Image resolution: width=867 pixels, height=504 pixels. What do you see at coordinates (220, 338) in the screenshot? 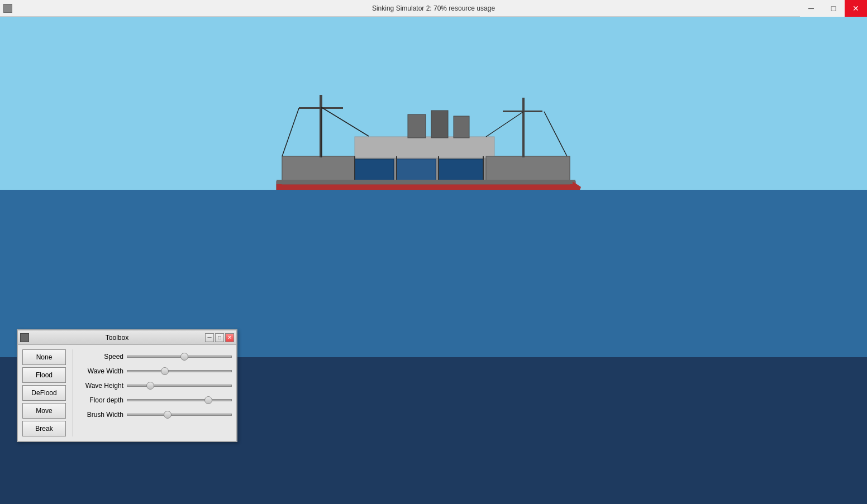
I see `toolbox-controls: ─ □ ✕` at bounding box center [220, 338].